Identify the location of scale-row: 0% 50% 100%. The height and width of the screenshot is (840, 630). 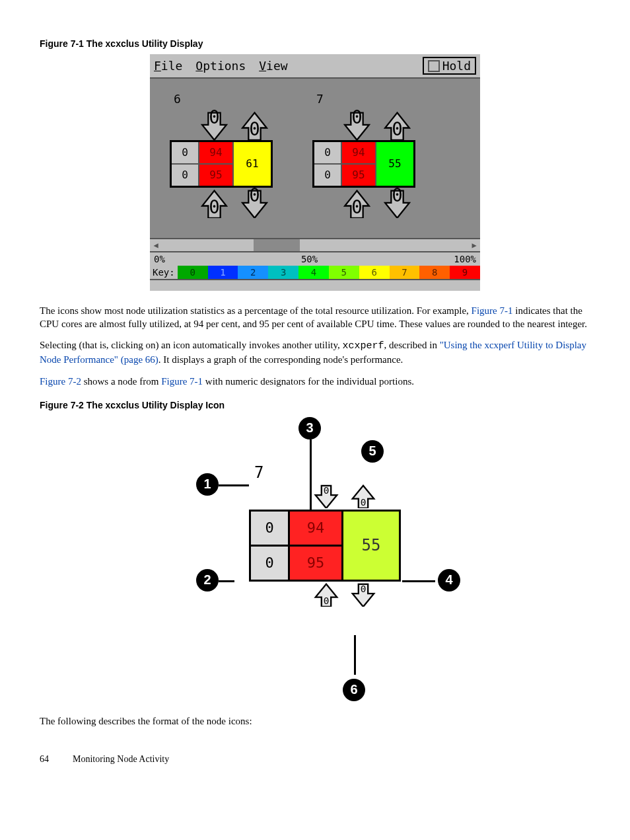
(315, 259).